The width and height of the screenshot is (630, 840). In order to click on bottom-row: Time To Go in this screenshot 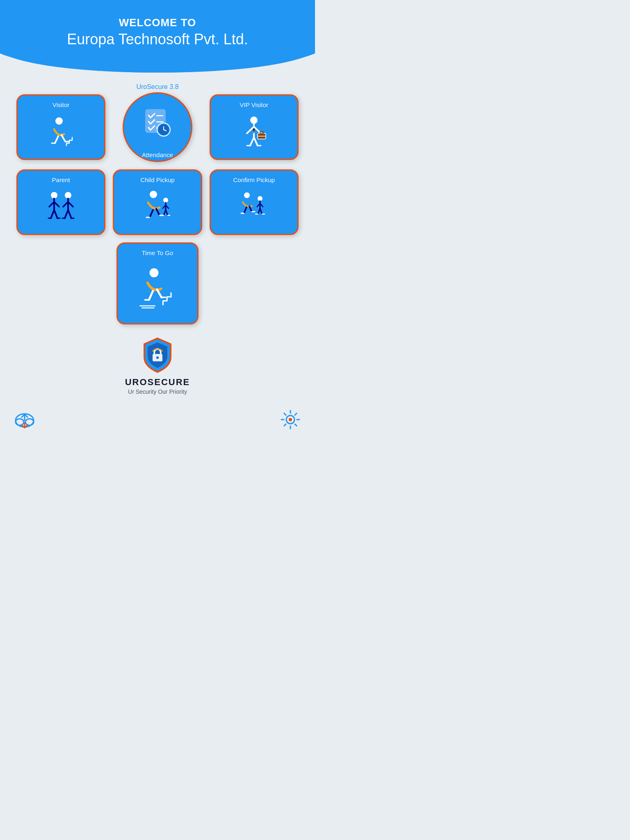, I will do `click(158, 283)`.